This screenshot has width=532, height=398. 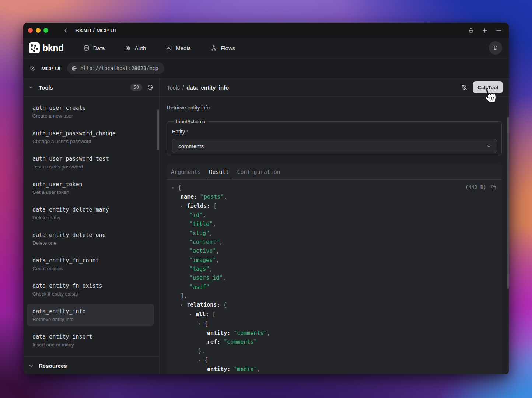 I want to click on image-icon, so click(x=169, y=48).